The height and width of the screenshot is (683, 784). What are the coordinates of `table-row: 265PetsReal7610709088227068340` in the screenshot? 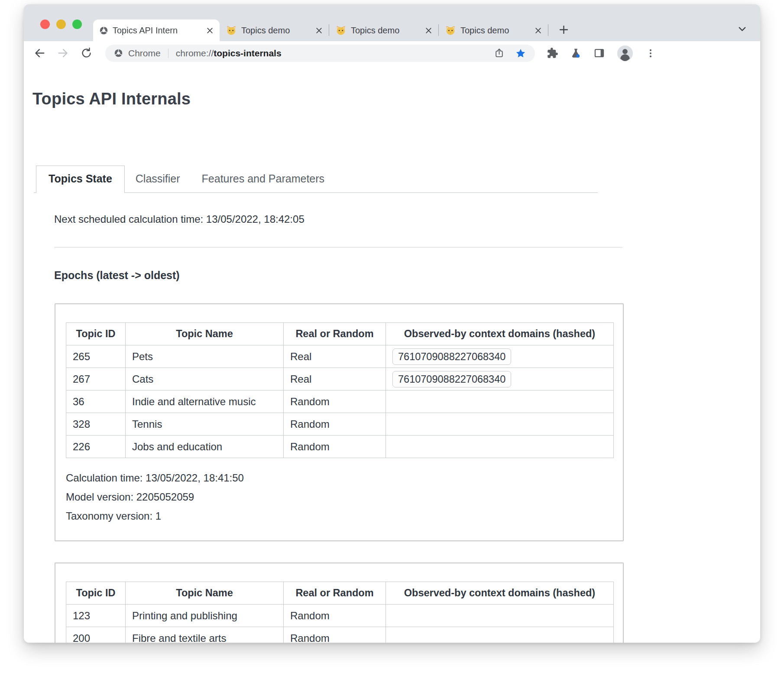 It's located at (340, 357).